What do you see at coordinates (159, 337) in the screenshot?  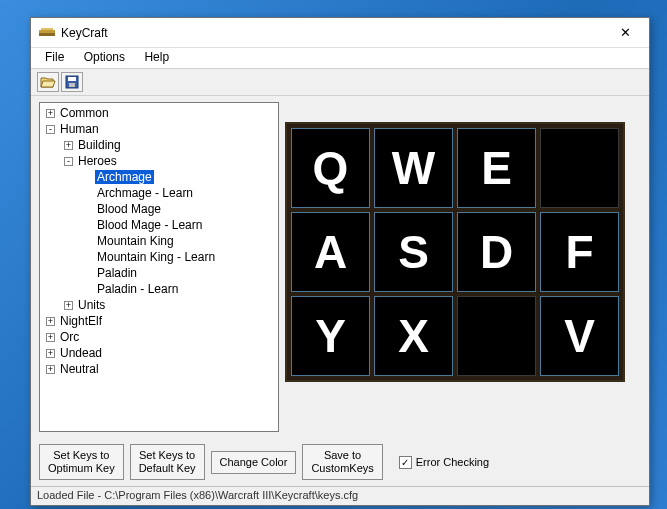 I see `tree-item: +Orc` at bounding box center [159, 337].